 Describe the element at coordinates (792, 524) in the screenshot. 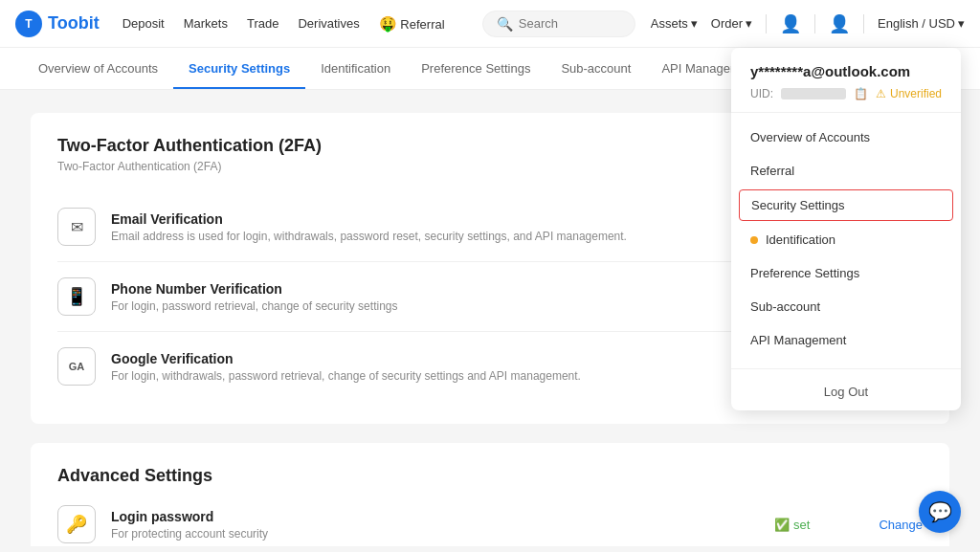

I see `login-password-status: ✅ set` at that location.